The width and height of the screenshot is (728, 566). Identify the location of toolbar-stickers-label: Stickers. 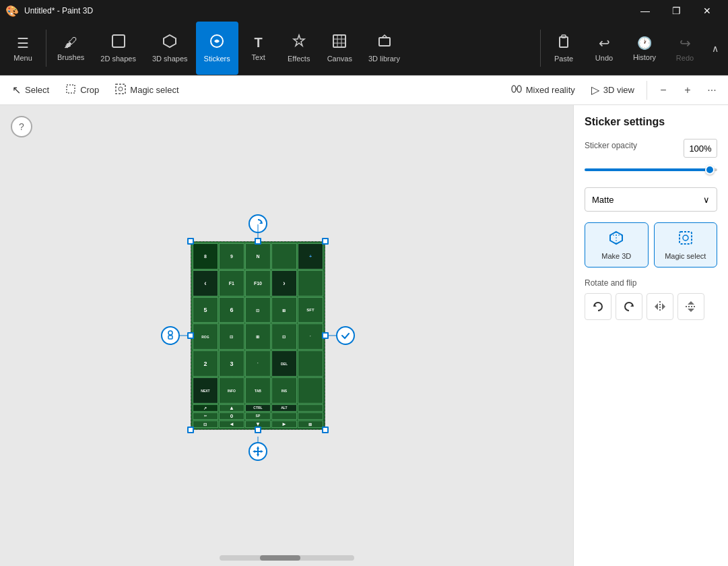
(217, 59).